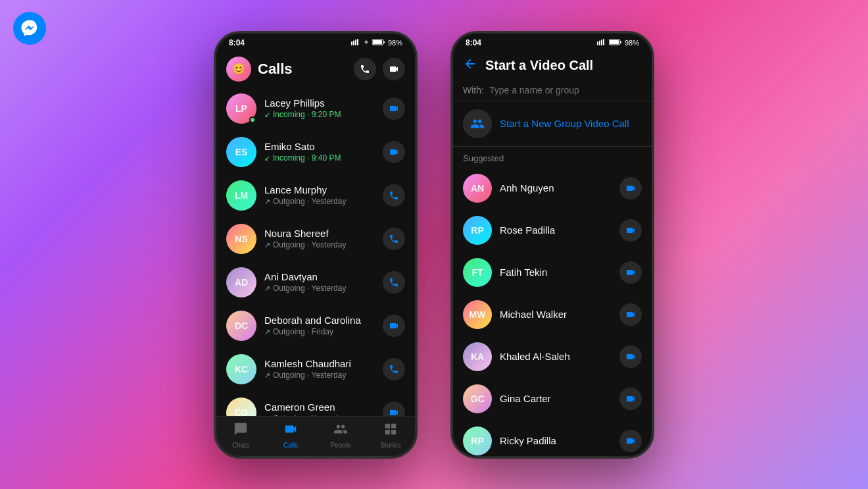  Describe the element at coordinates (552, 188) in the screenshot. I see `suggested-list-item: AN Anh Nguyen` at that location.